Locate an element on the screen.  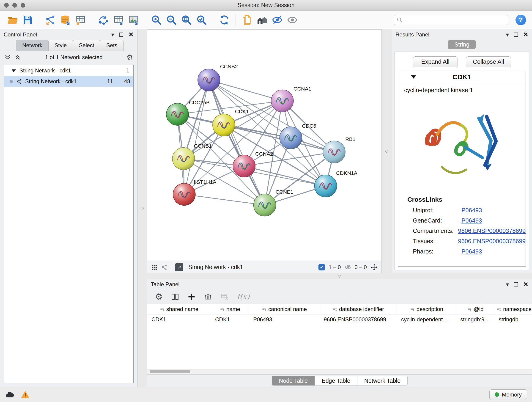
table-cell: P06493 is located at coordinates (284, 319).